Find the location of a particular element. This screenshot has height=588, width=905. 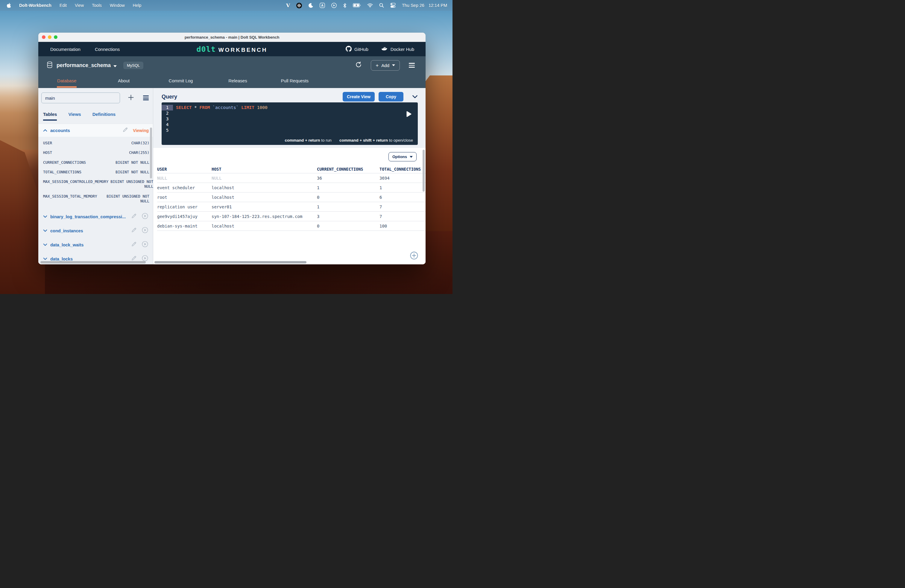

menu-view: View is located at coordinates (79, 5).